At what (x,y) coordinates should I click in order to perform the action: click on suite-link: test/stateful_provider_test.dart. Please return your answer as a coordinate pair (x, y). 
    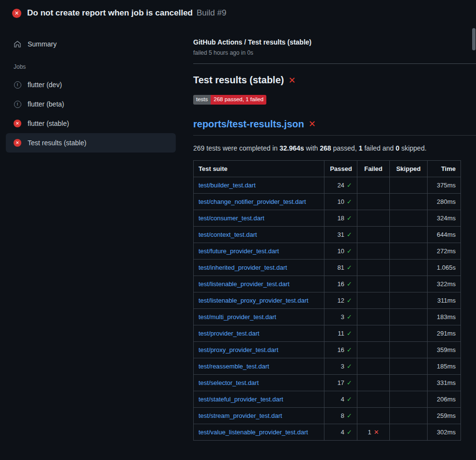
    Looking at the image, I should click on (241, 399).